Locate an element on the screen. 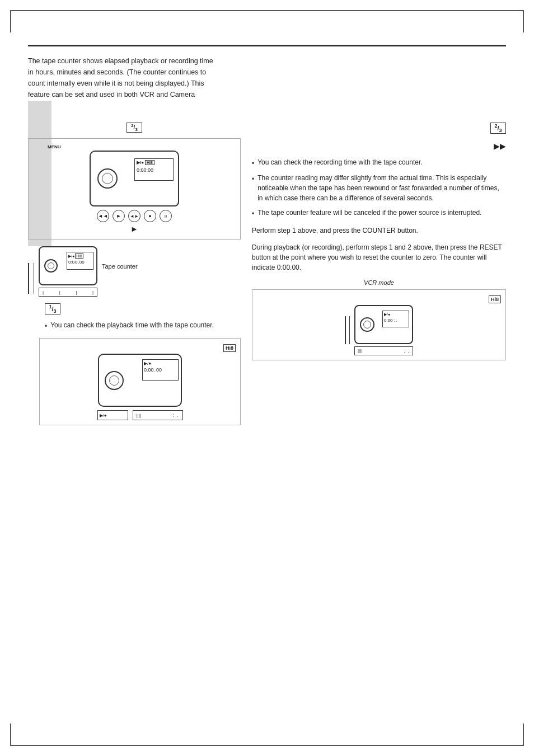  rewind-btn: ◄◄ is located at coordinates (103, 216).